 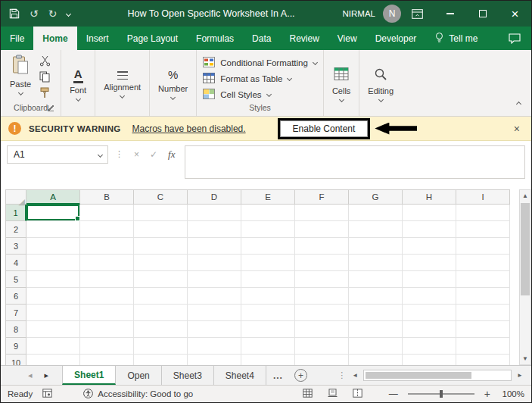 I want to click on select-all-corner: ◢, so click(x=16, y=197).